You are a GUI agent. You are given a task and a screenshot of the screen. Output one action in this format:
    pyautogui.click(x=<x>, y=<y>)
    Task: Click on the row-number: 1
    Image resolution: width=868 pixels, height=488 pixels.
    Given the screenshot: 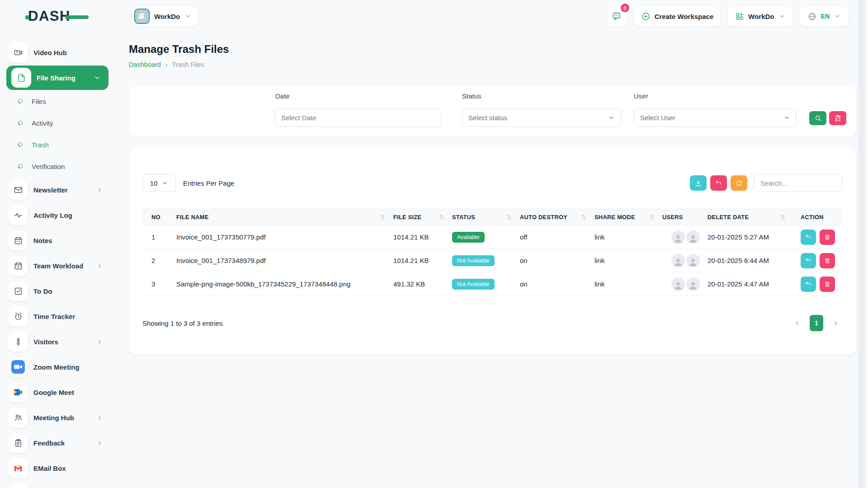 What is the action you would take?
    pyautogui.click(x=159, y=237)
    